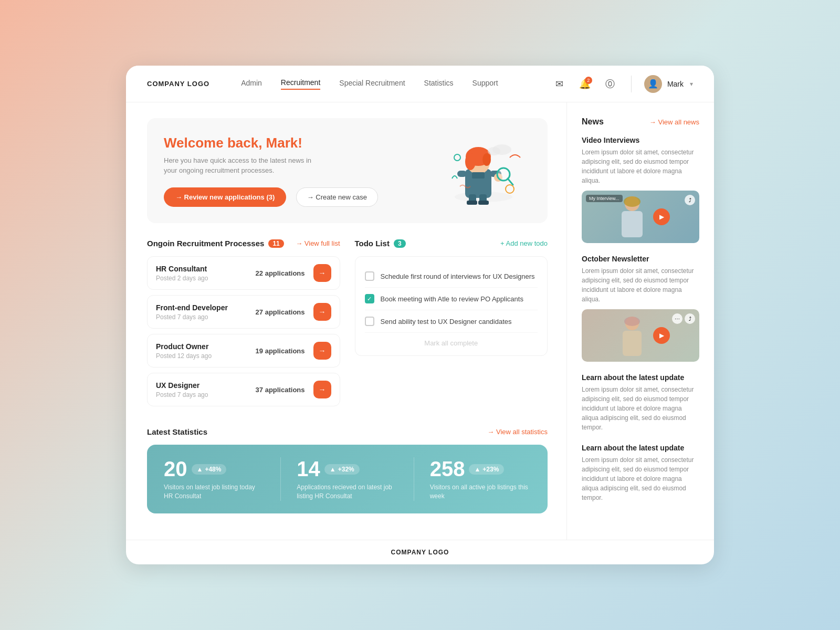  Describe the element at coordinates (486, 469) in the screenshot. I see `stat-trend: ▲ +23%` at that location.